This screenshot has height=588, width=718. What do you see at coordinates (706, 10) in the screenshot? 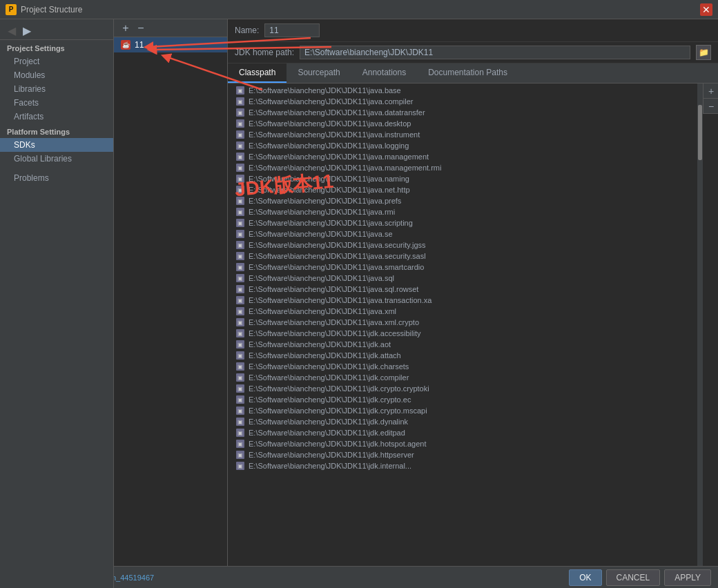
I see `close-button: ✕` at bounding box center [706, 10].